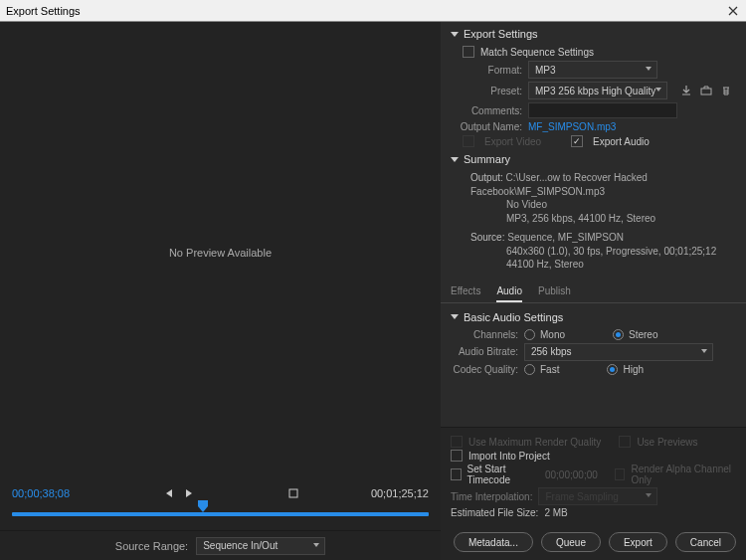 This screenshot has height=560, width=746. What do you see at coordinates (553, 334) in the screenshot?
I see `mono-label: Mono` at bounding box center [553, 334].